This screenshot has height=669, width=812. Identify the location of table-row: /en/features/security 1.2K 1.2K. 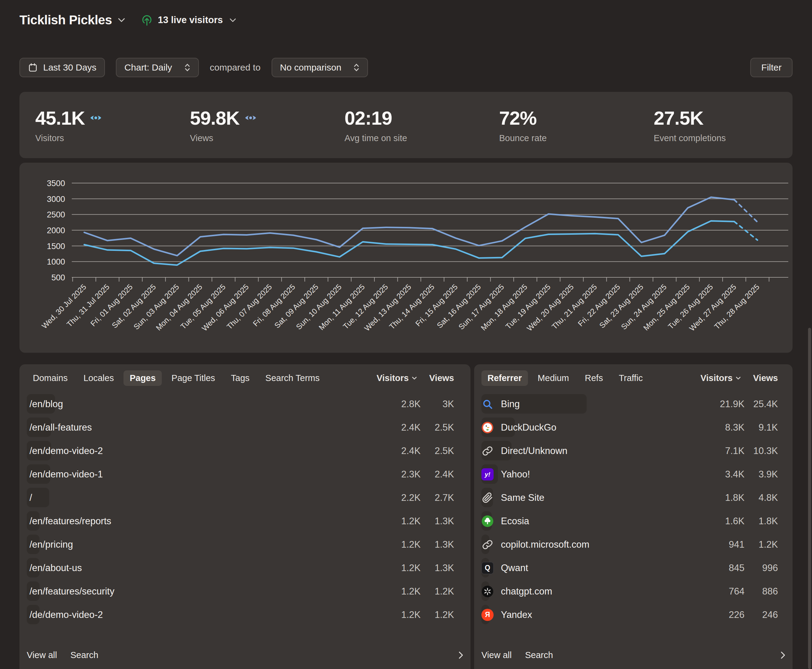
(245, 591).